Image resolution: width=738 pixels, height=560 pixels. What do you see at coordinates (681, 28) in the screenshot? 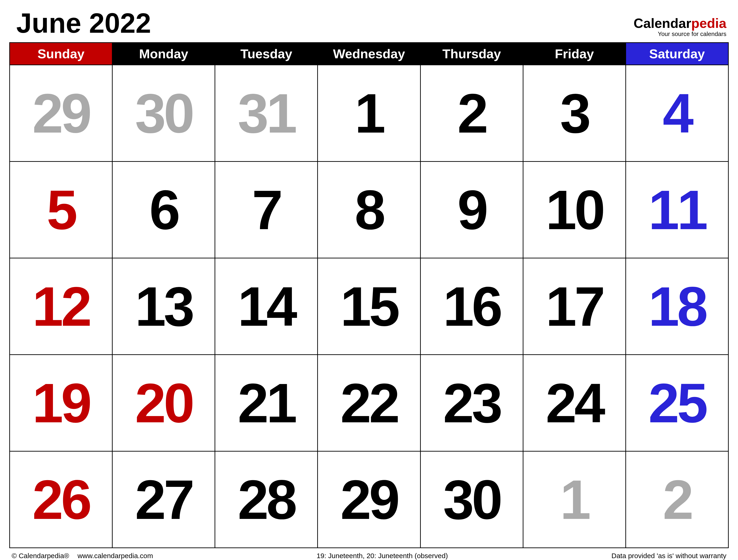
I see `brand: Calendarpedia Your source for calendars` at bounding box center [681, 28].